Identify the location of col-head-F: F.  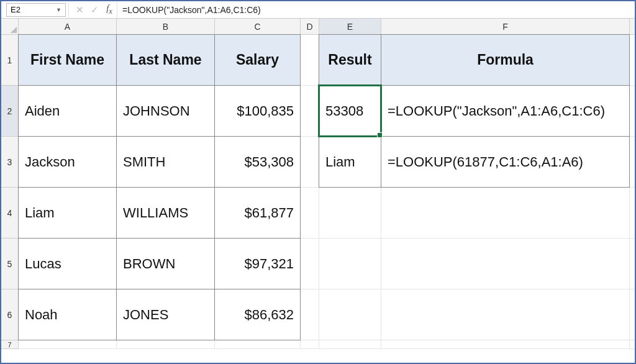
(506, 27).